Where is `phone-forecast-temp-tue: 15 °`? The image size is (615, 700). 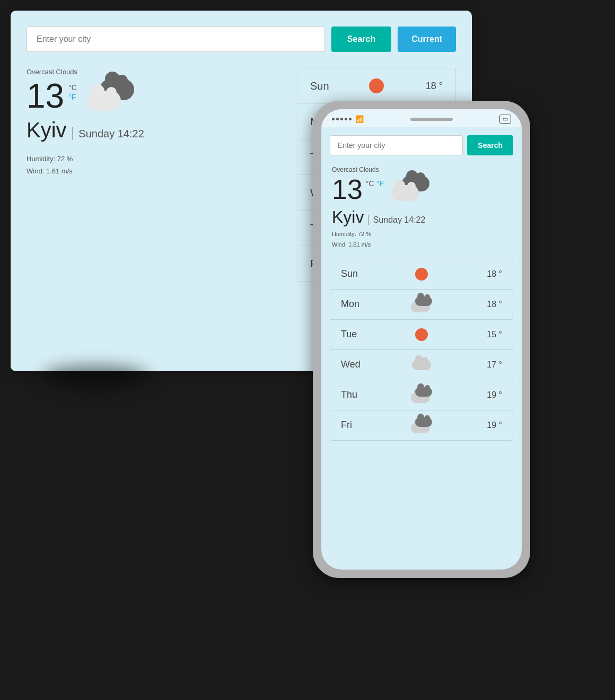 phone-forecast-temp-tue: 15 ° is located at coordinates (489, 335).